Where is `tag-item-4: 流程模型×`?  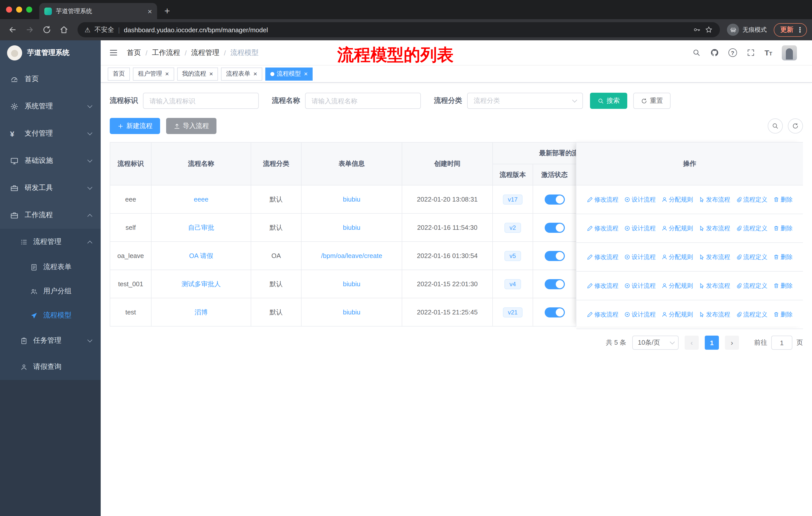 tag-item-4: 流程模型× is located at coordinates (289, 74).